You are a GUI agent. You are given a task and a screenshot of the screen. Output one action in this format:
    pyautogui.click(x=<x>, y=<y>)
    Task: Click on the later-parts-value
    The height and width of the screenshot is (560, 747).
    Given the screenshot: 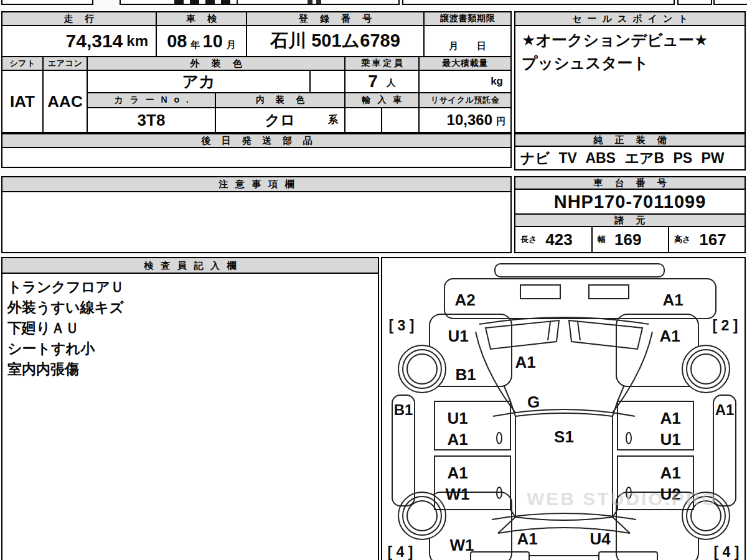 What is the action you would take?
    pyautogui.click(x=256, y=157)
    